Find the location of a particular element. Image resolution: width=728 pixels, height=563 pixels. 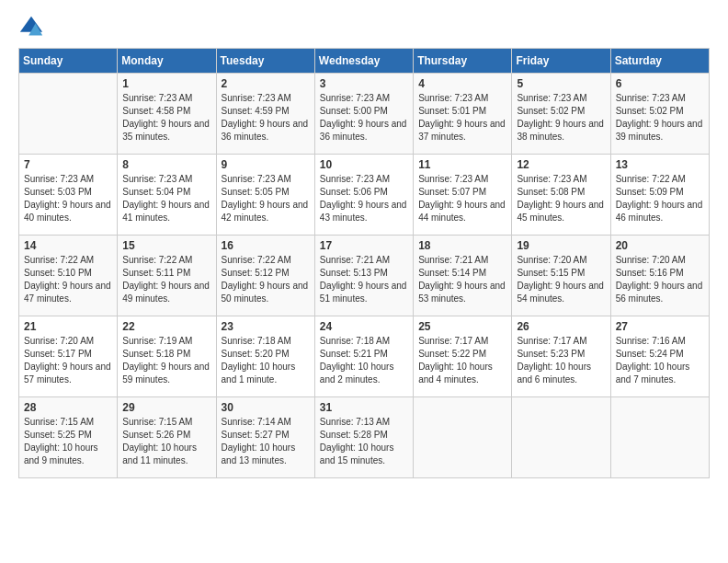

calendar-cell: 24Sunrise: 7:18 AMSunset: 5:21 PMDayligh… is located at coordinates (364, 357).